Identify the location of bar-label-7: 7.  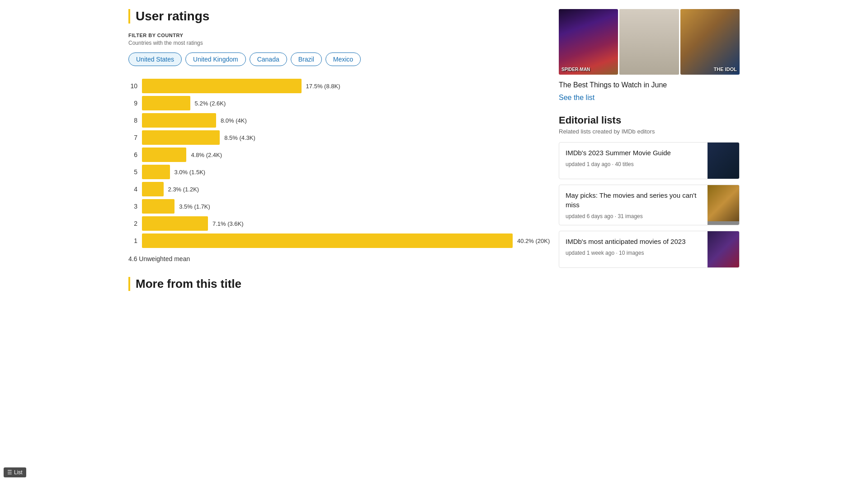
(133, 138).